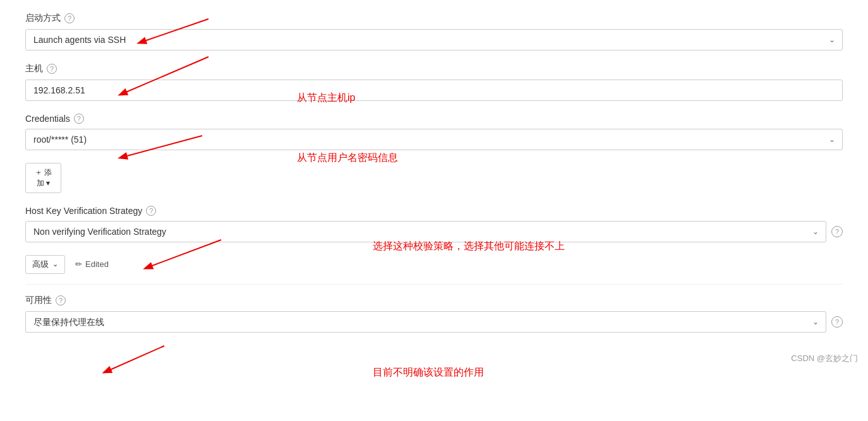 The height and width of the screenshot is (421, 868). Describe the element at coordinates (426, 322) in the screenshot. I see `availability-select-wrapper: 尽量保持代理在线 ⌄` at that location.